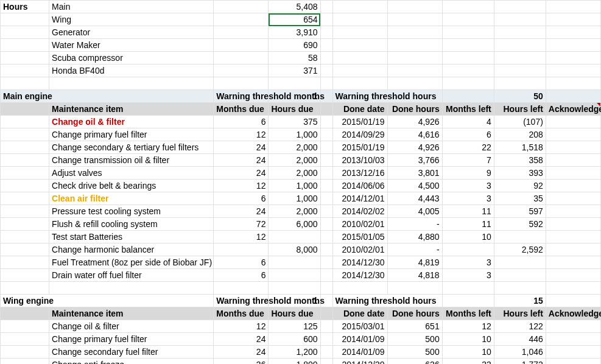 This screenshot has height=364, width=601. Describe the element at coordinates (132, 198) in the screenshot. I see `maint-item: Clean air filter` at that location.